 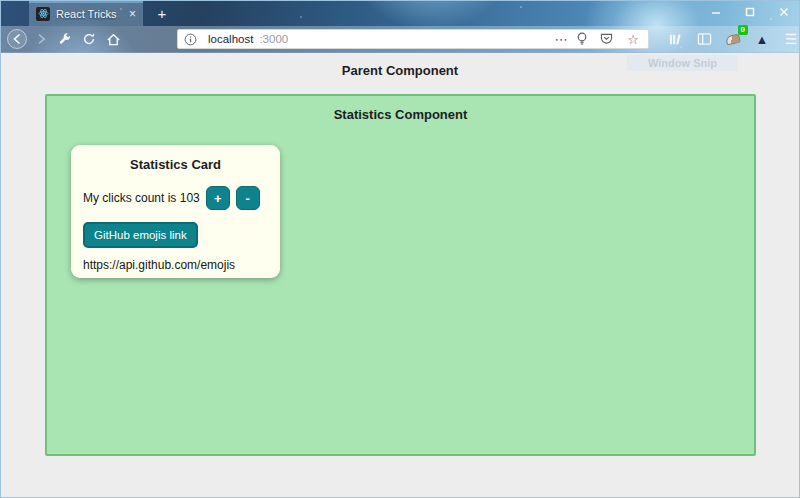 What do you see at coordinates (400, 27) in the screenshot?
I see `browser-chrome: React Tricks × +` at bounding box center [400, 27].